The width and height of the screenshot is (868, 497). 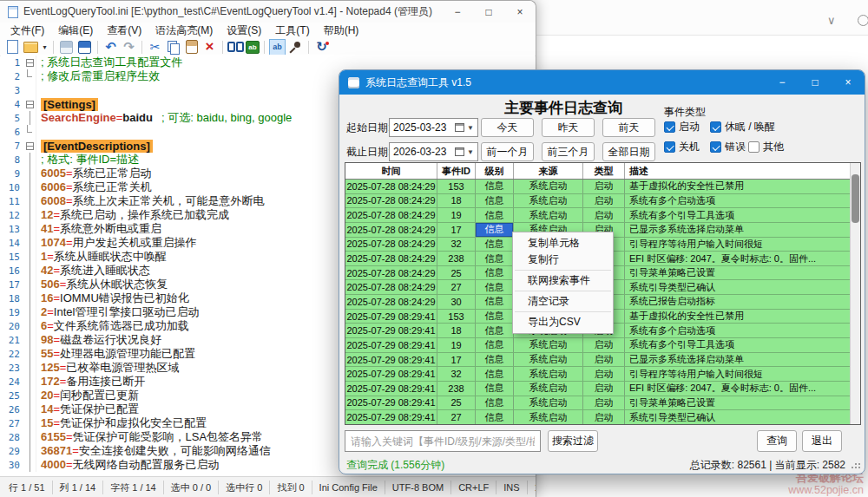 I want to click on table-cell: 系统有多个引导工具选项, so click(x=738, y=215).